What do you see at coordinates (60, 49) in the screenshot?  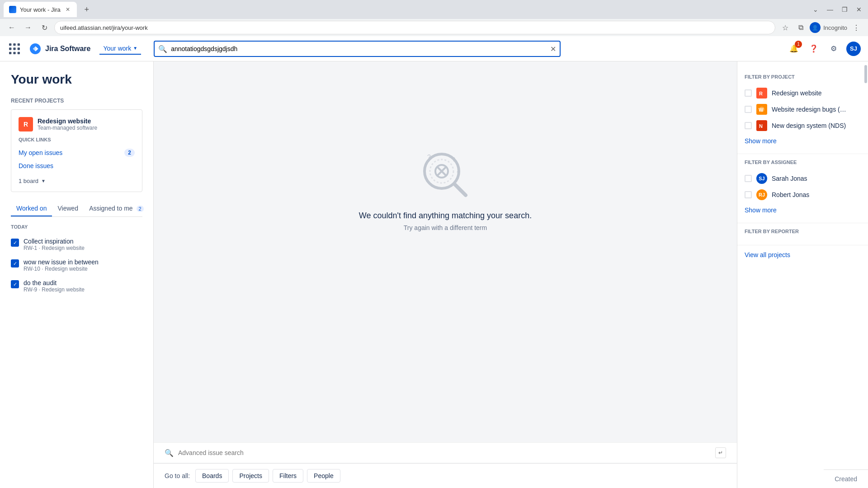 I see `jira-logo: Jira Software` at bounding box center [60, 49].